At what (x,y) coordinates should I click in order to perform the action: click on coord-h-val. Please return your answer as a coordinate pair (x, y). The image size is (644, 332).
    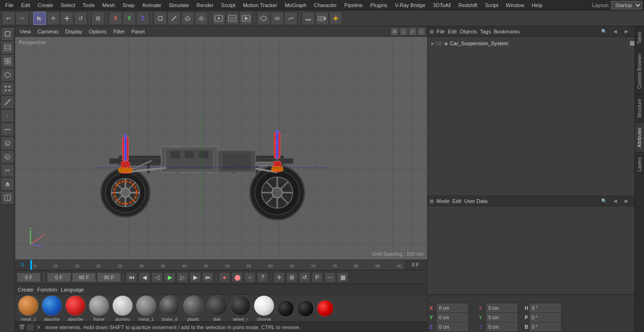
    Looking at the image, I should click on (545, 308).